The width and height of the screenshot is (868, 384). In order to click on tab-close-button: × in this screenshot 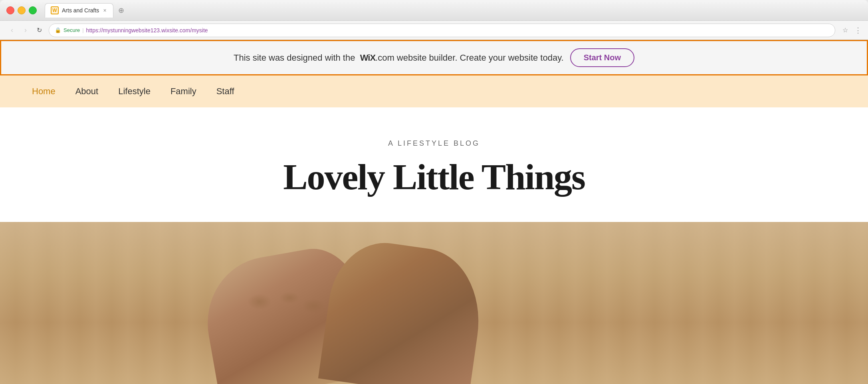, I will do `click(105, 10)`.